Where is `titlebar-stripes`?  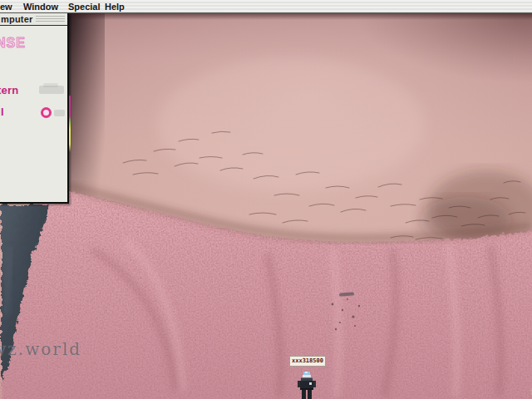
titlebar-stripes is located at coordinates (50, 20).